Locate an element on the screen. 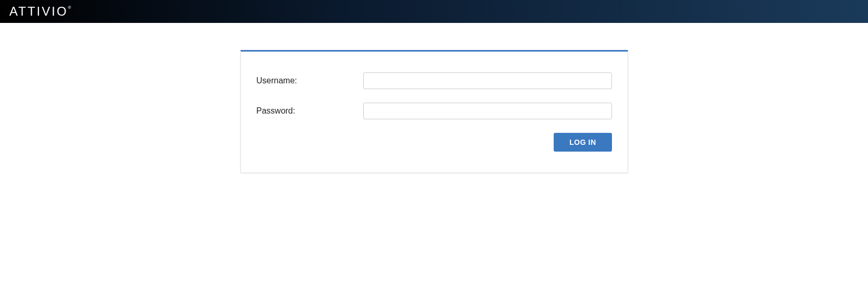 The image size is (868, 298). username-input is located at coordinates (488, 81).